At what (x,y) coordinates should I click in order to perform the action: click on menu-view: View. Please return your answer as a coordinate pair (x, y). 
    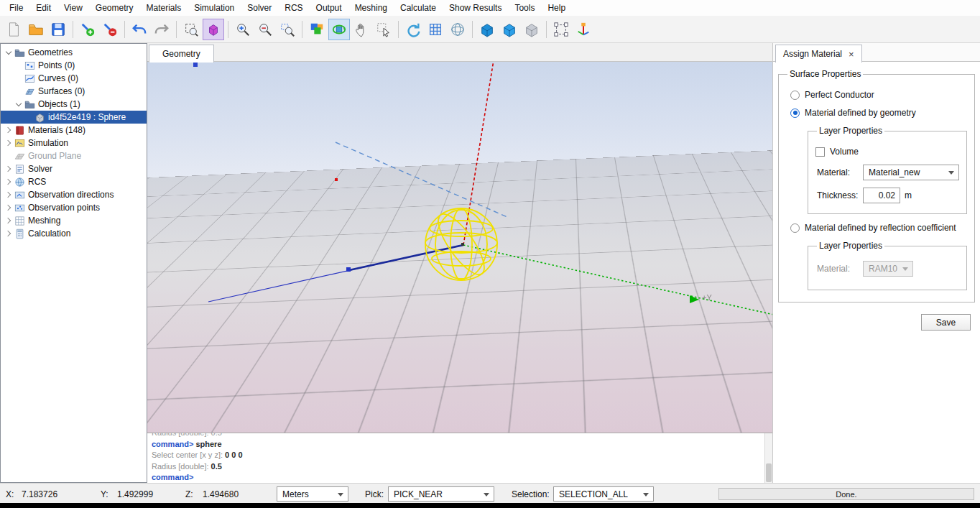
    Looking at the image, I should click on (73, 8).